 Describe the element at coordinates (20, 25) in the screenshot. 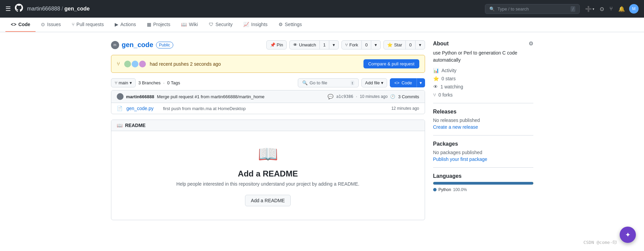

I see `tab-code: <> Code` at that location.